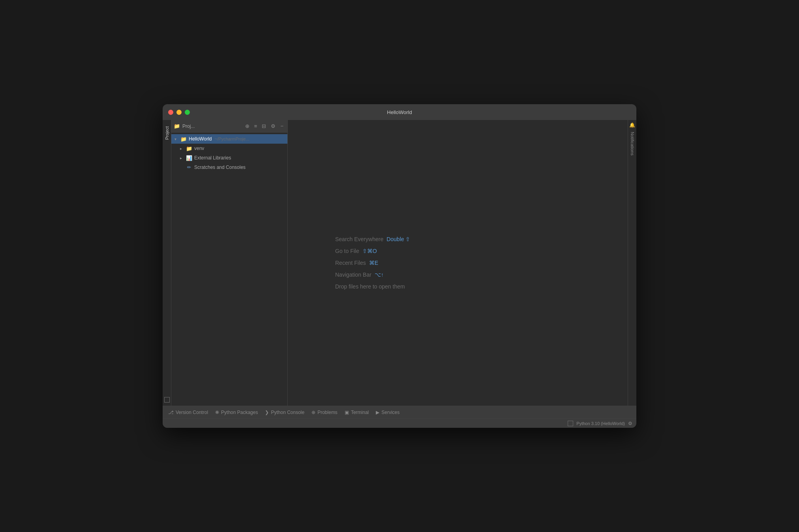 This screenshot has height=532, width=799. Describe the element at coordinates (177, 139) in the screenshot. I see `chevron-down-icon: ▾` at that location.